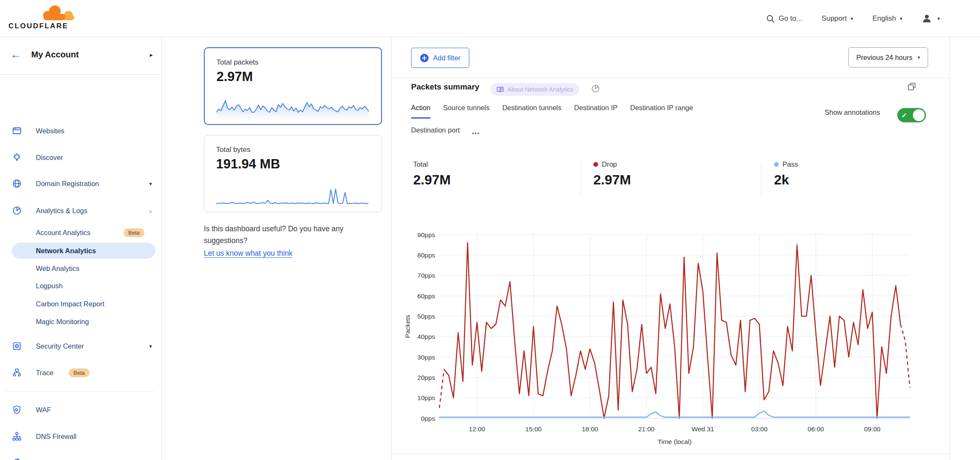  Describe the element at coordinates (426, 398) in the screenshot. I see `svg-text: 10pps` at that location.